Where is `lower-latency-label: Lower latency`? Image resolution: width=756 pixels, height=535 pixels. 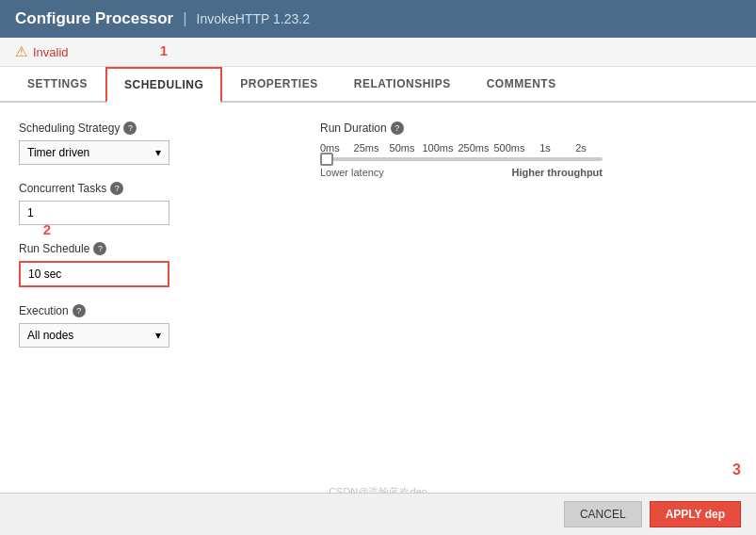
lower-latency-label: Lower latency is located at coordinates (352, 172).